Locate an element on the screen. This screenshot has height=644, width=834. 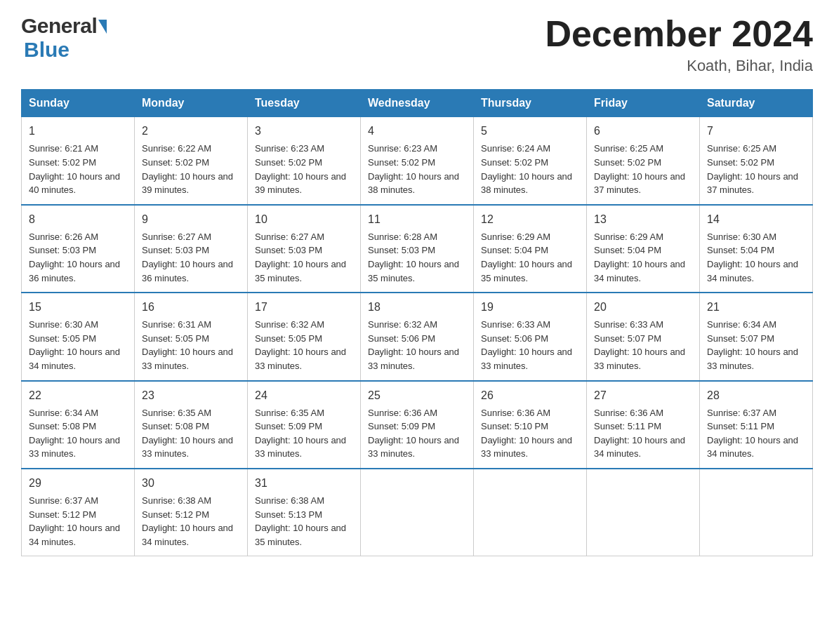
day-number: 26 is located at coordinates (530, 396).